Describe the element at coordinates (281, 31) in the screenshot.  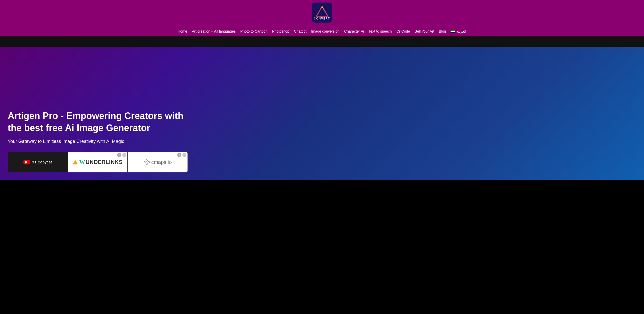
I see `nav-photoshop: Photoshop` at that location.